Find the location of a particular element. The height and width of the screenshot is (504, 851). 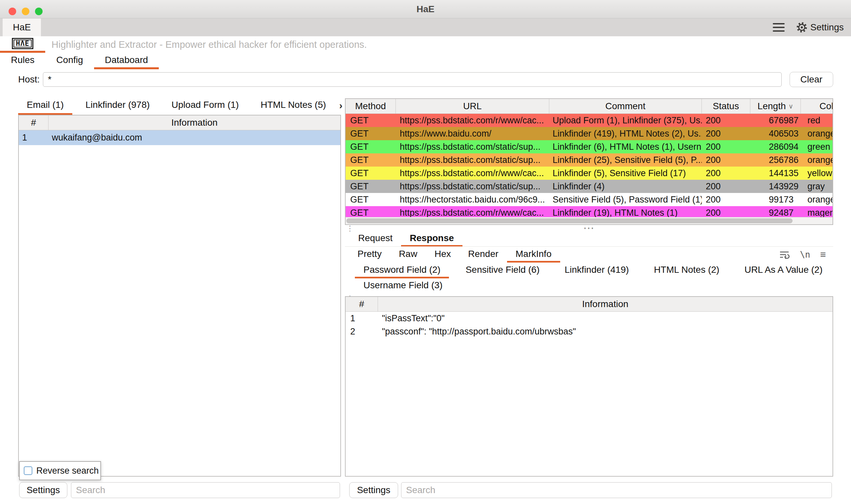

tab-password-field: Password Field (2) is located at coordinates (402, 270).